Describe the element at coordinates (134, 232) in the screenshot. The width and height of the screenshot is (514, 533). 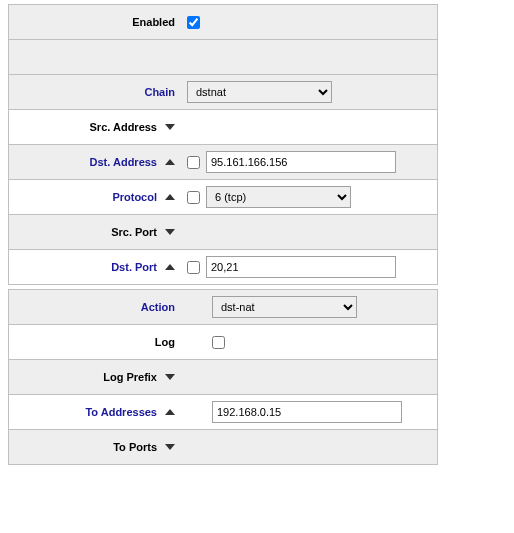
I see `label-src-port: Src. Port` at that location.